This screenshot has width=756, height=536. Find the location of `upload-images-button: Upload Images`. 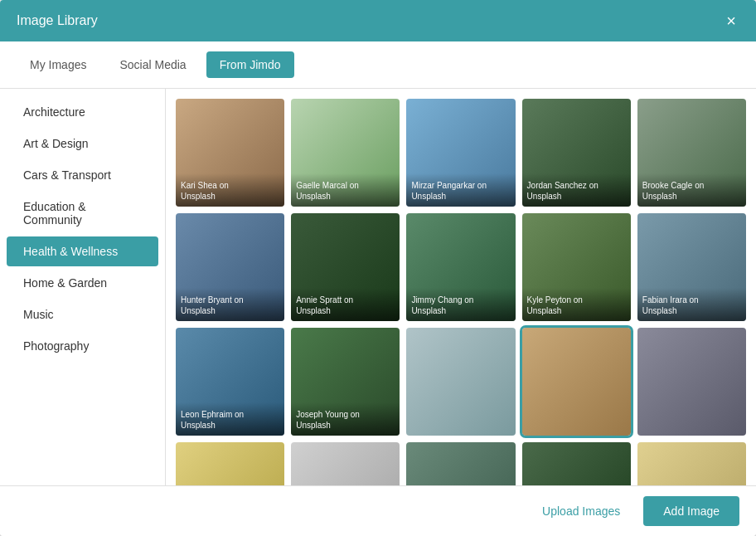

upload-images-button: Upload Images is located at coordinates (581, 511).